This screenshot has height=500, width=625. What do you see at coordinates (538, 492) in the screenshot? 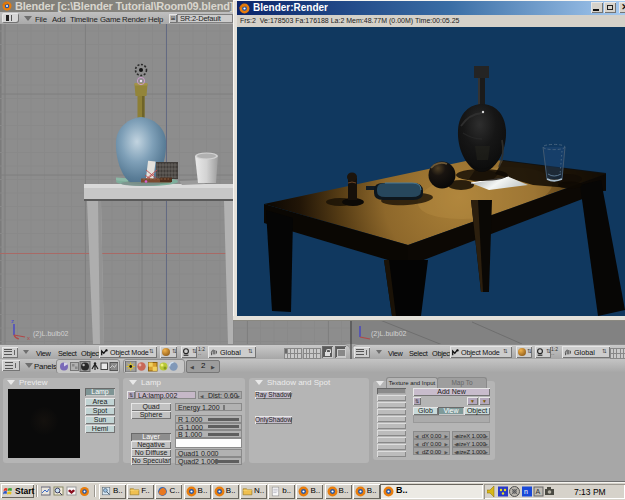
I see `svg-text: A` at bounding box center [538, 492].